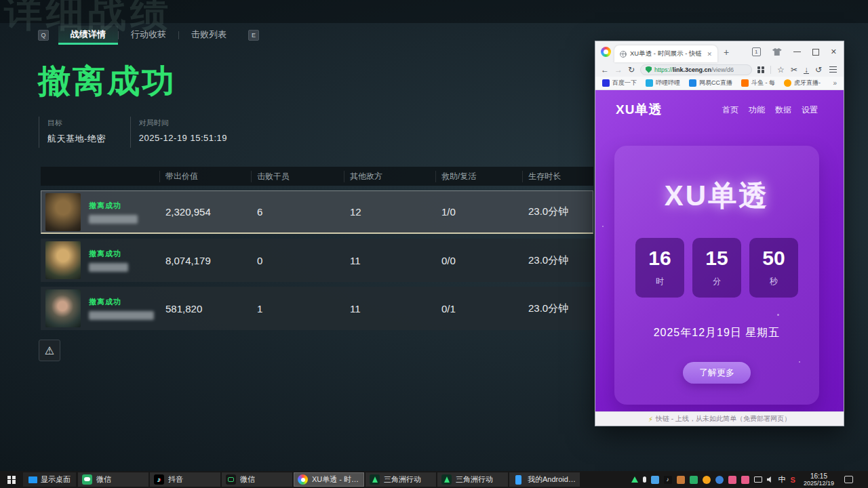 Image resolution: width=868 pixels, height=488 pixels. What do you see at coordinates (781, 70) in the screenshot?
I see `favorites-icon: ☆` at bounding box center [781, 70].